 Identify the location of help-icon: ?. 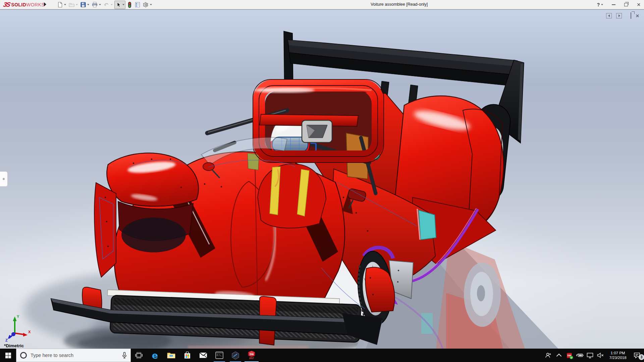
(598, 5).